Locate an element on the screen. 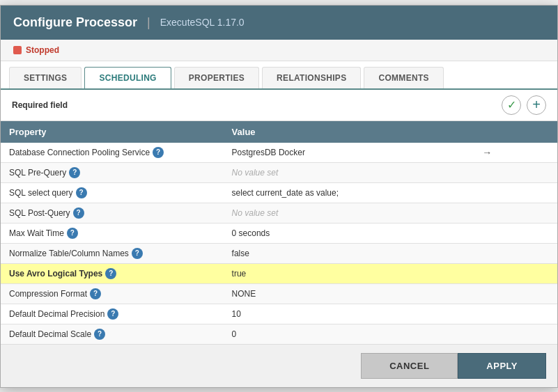 The width and height of the screenshot is (558, 392). tab-scheduling: SCHEDULING is located at coordinates (127, 78).